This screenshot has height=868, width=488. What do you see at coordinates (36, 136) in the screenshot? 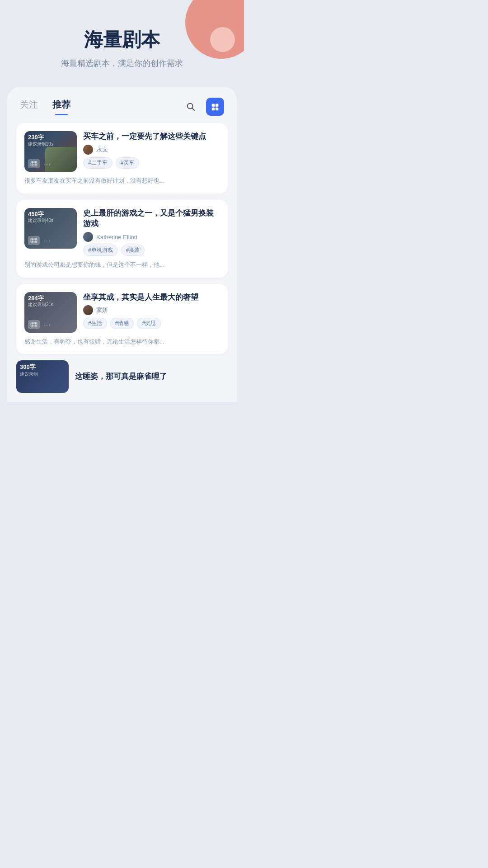
I see `char-count-1: 230字` at bounding box center [36, 136].